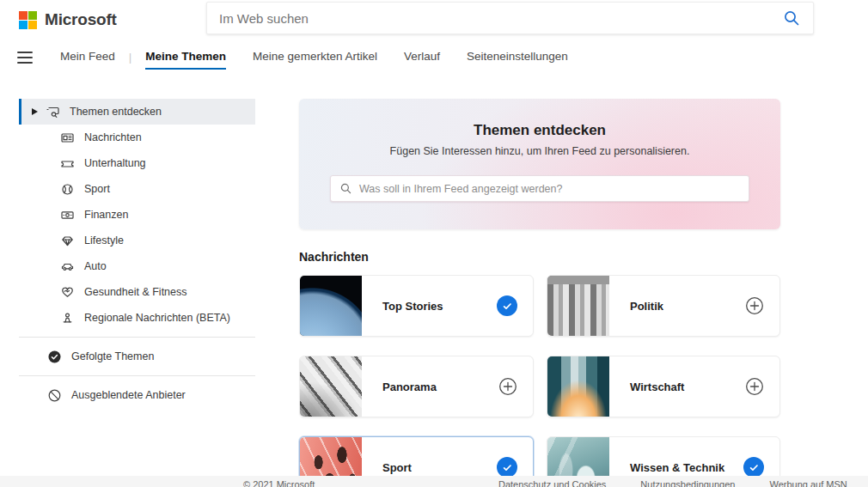  Describe the element at coordinates (67, 163) in the screenshot. I see `ticket-icon` at that location.